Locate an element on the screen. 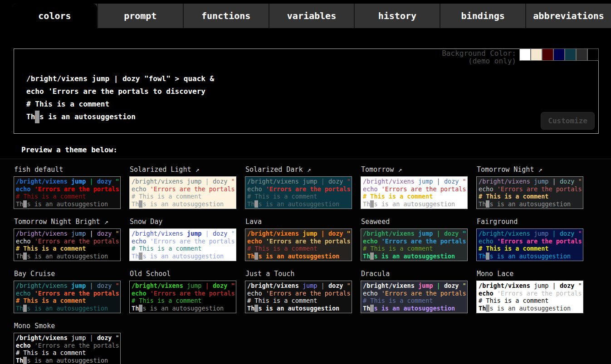 The image size is (611, 364). token-pipe: | is located at coordinates (92, 233).